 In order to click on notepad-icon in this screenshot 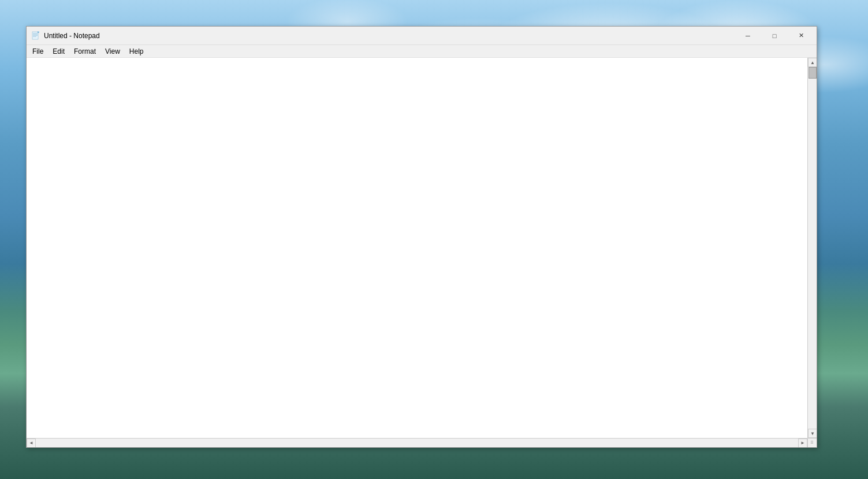, I will do `click(36, 36)`.